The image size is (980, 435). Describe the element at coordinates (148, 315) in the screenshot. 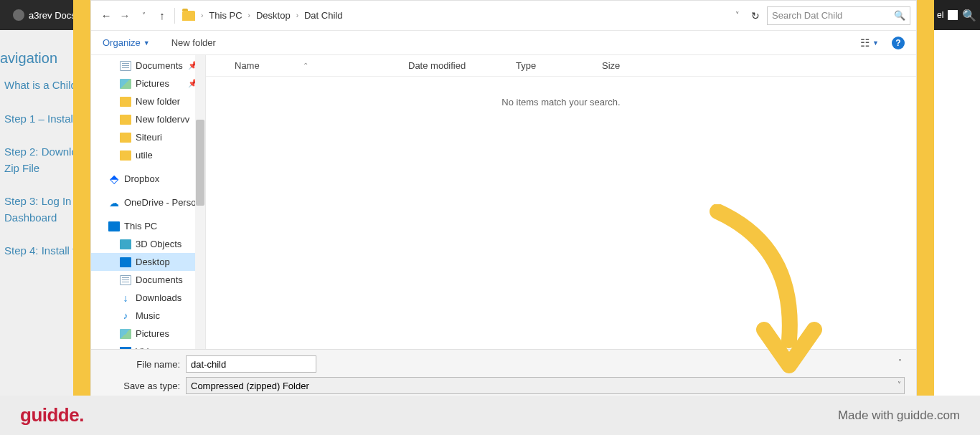

I see `tree-item-label: Music` at that location.